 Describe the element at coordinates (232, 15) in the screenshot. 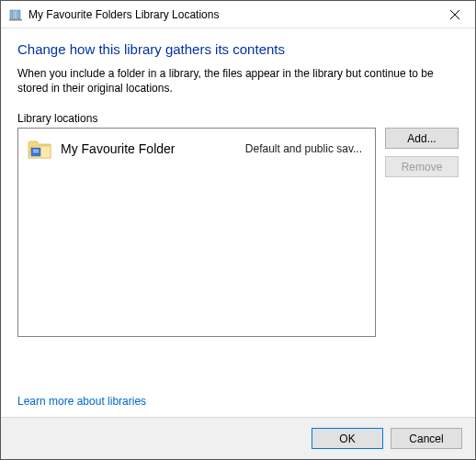

I see `window-title: My Favourite Folders Library Locations` at that location.